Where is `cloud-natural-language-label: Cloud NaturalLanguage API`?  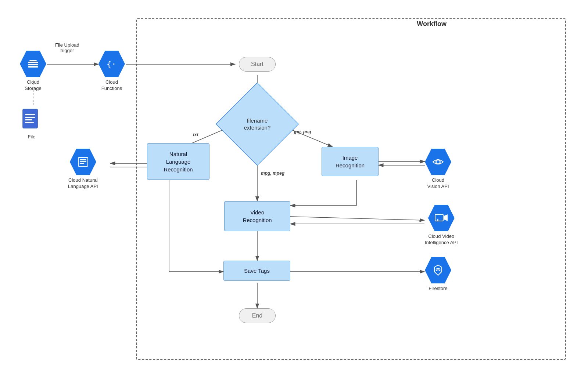
cloud-natural-language-label: Cloud NaturalLanguage API is located at coordinates (83, 184).